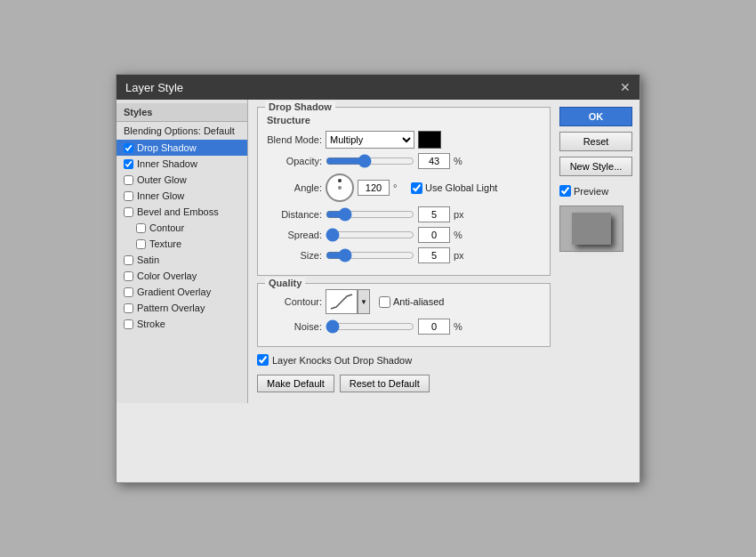 The image size is (756, 557). I want to click on pattern-overlay-checkbox, so click(128, 308).